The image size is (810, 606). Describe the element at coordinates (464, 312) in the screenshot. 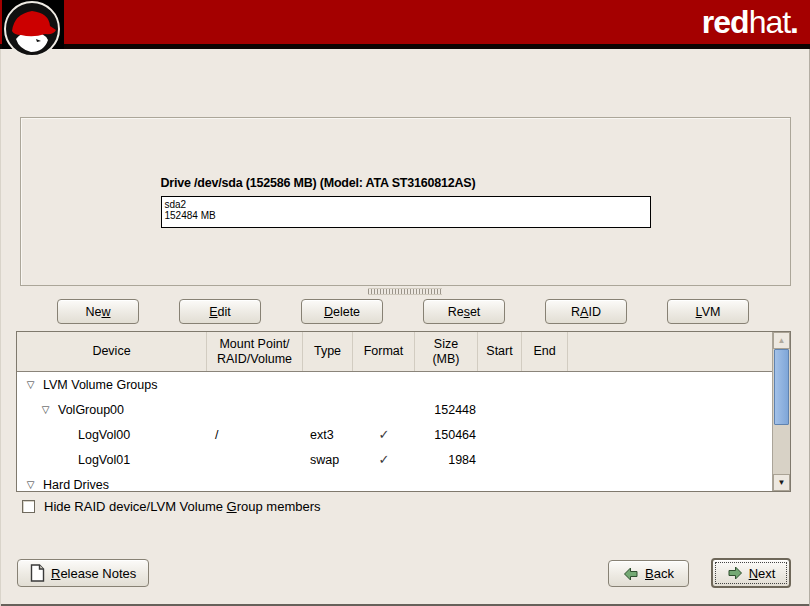

I see `reset-button: Reset` at that location.